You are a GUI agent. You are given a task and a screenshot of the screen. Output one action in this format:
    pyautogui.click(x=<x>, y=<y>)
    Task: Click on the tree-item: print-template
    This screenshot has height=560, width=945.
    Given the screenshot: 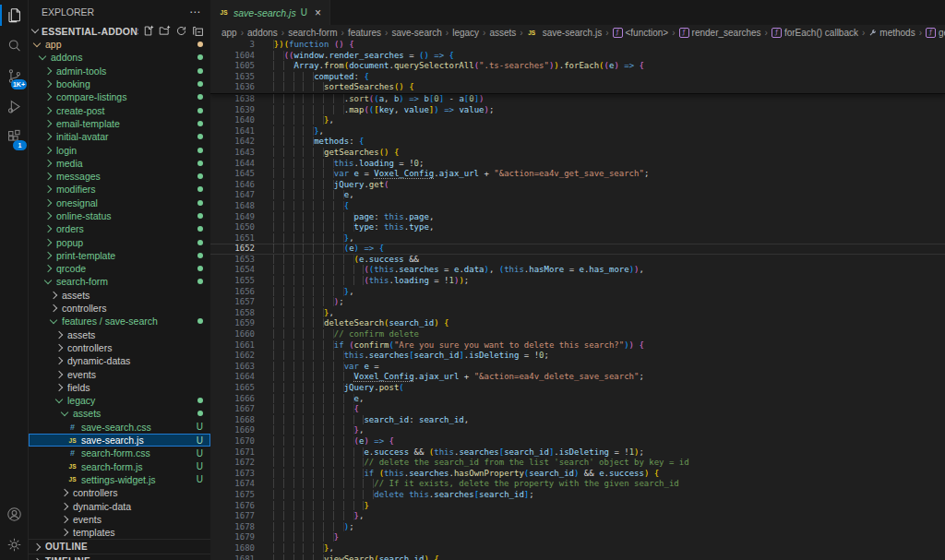 What is the action you would take?
    pyautogui.click(x=120, y=256)
    